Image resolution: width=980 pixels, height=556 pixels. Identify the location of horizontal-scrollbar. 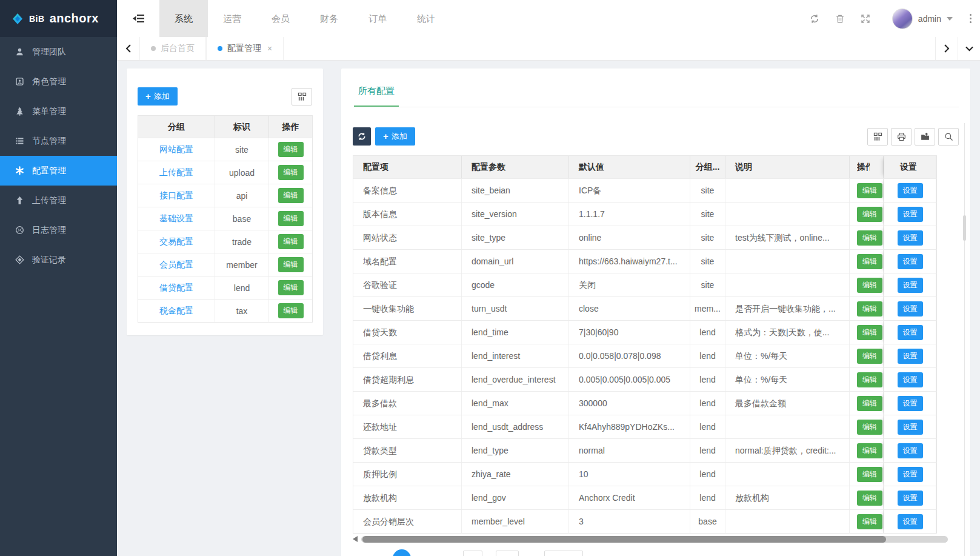
(650, 540).